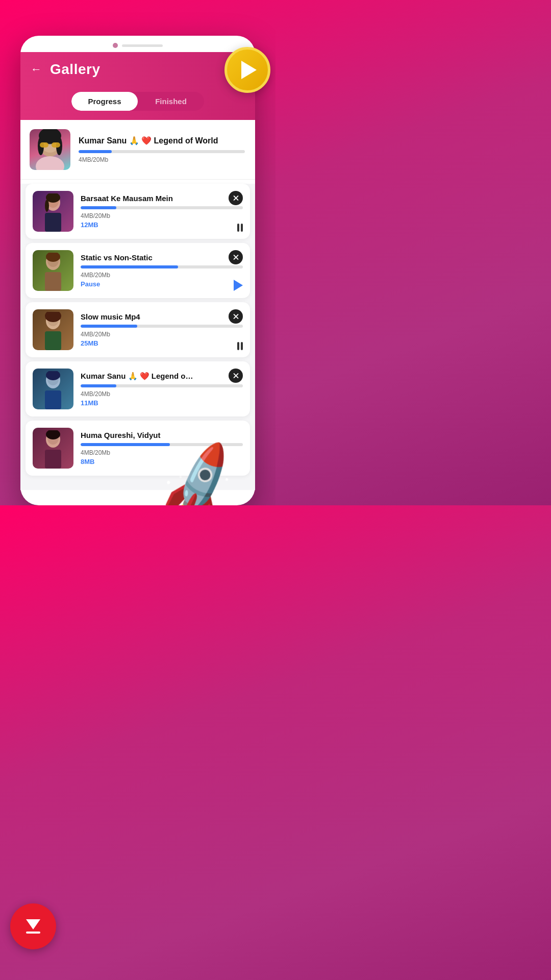  Describe the element at coordinates (50, 150) in the screenshot. I see `featured-thumb` at that location.